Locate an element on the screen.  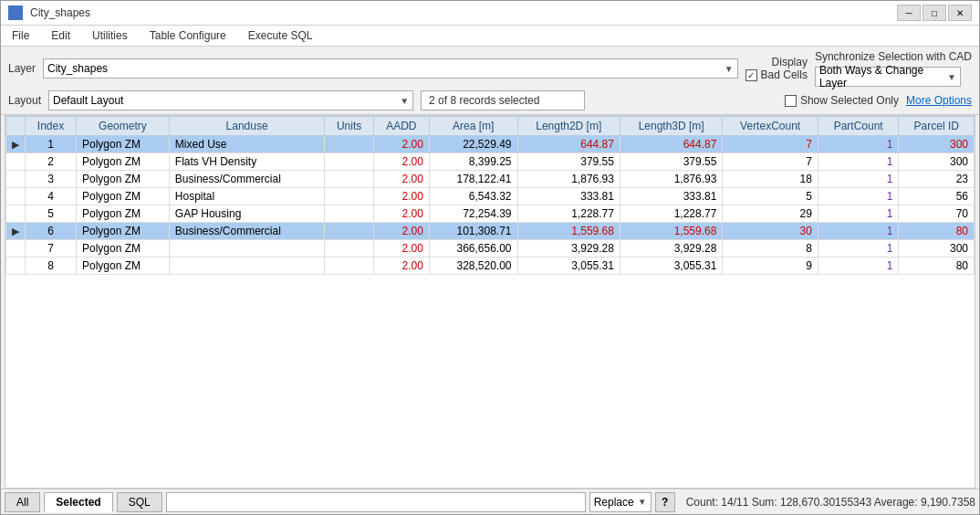
menu-table-configure: Table Configure is located at coordinates (188, 36).